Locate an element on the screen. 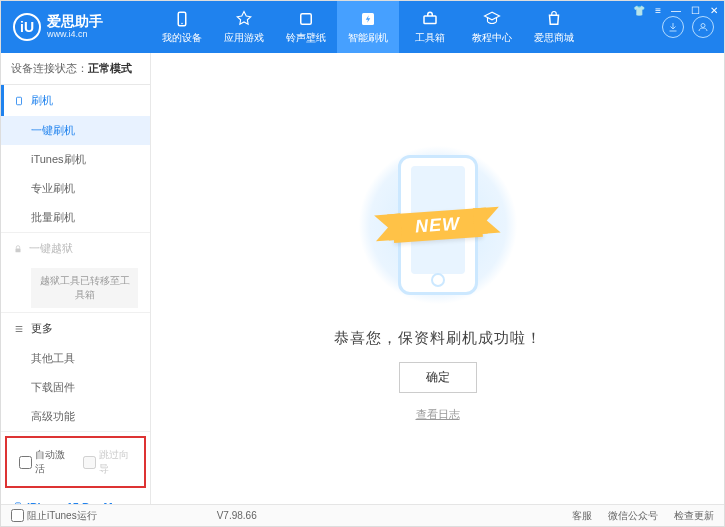 The image size is (725, 527). connection-status: 设备连接状态：正常模式 is located at coordinates (76, 69).